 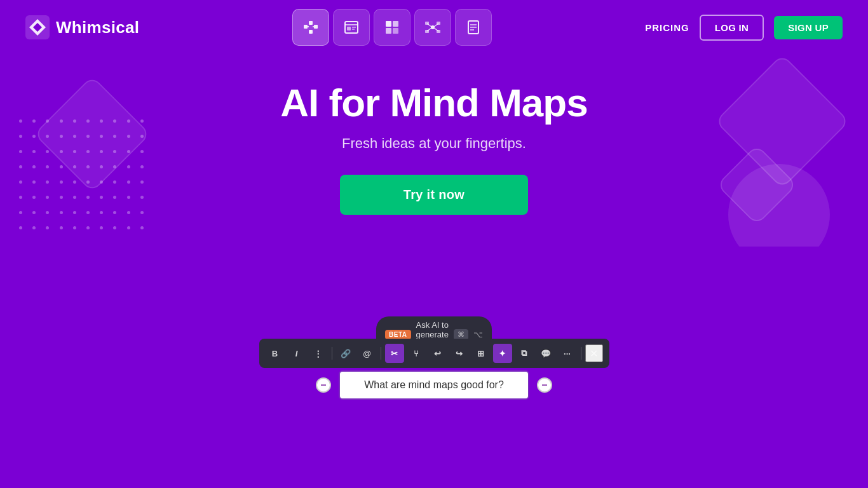 I want to click on tool-stickynotes, so click(x=392, y=27).